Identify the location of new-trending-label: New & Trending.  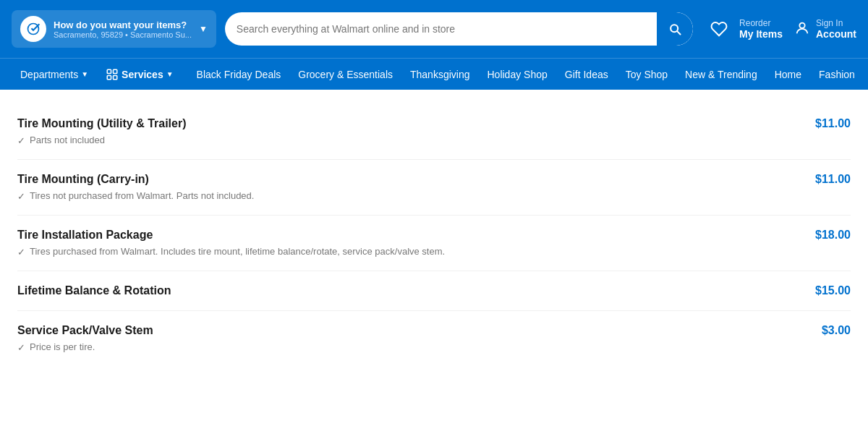
(721, 75).